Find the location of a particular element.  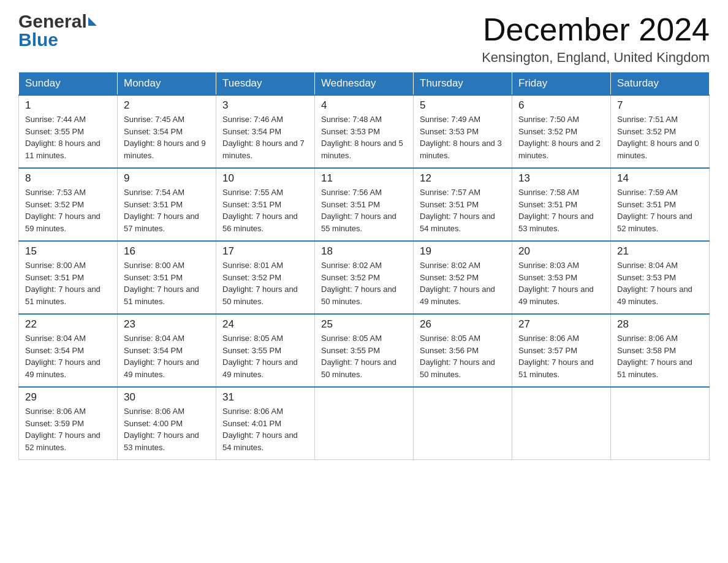

day-info: Sunrise: 8:04 AMSunset: 3:53 PMDaylight:… is located at coordinates (654, 283).